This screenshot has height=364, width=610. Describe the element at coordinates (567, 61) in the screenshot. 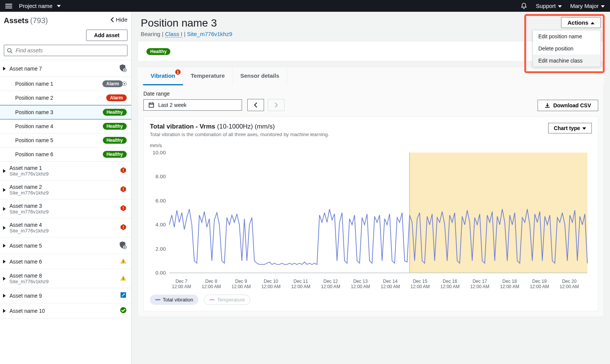

I see `action-edit-machine-class: Edit machine class` at that location.